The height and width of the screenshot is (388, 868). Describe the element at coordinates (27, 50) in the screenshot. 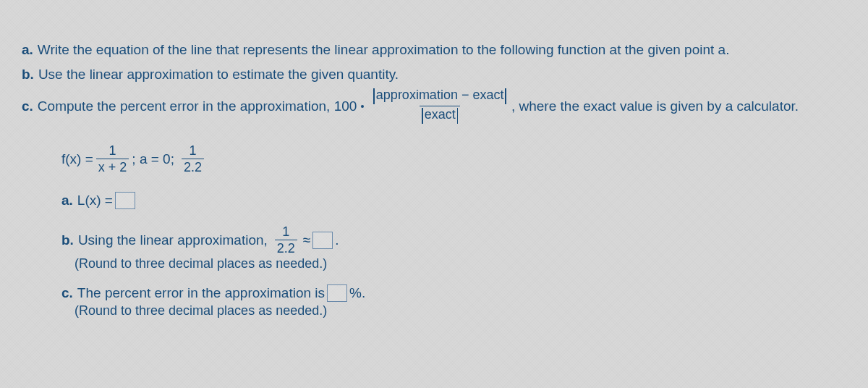

I see `part-a-label: a.` at that location.